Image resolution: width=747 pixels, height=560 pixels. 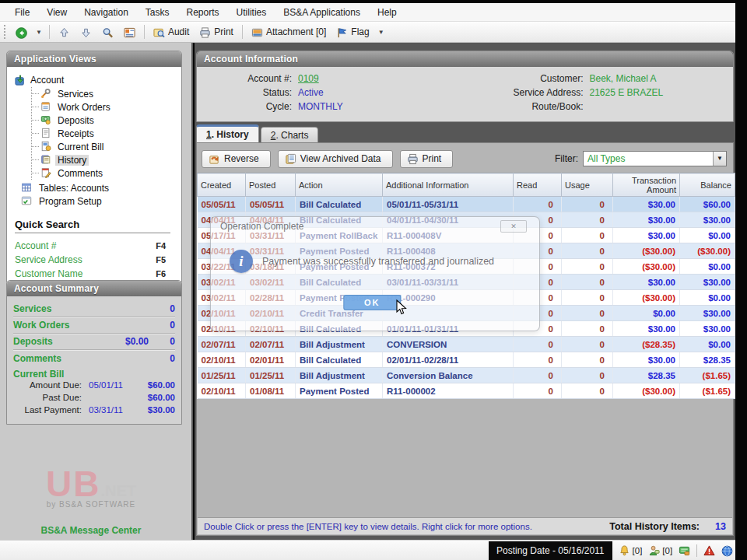 What do you see at coordinates (106, 12) in the screenshot?
I see `menu-navigation: Navigation` at bounding box center [106, 12].